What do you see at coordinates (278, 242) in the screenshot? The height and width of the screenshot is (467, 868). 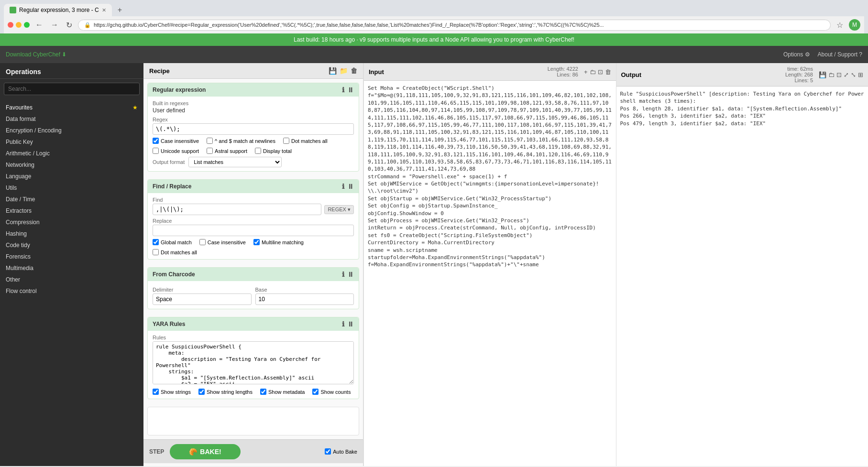 I see `checkbox-multiline: Multiline matching` at bounding box center [278, 242].